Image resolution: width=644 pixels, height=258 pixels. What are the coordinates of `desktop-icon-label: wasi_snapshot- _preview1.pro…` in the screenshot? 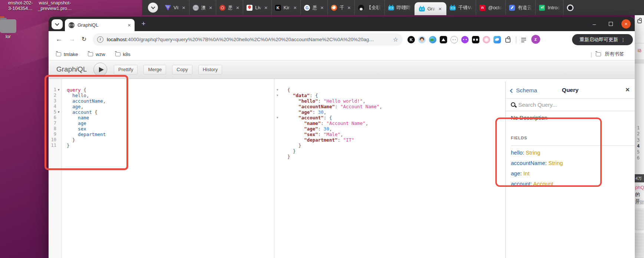 It's located at (55, 6).